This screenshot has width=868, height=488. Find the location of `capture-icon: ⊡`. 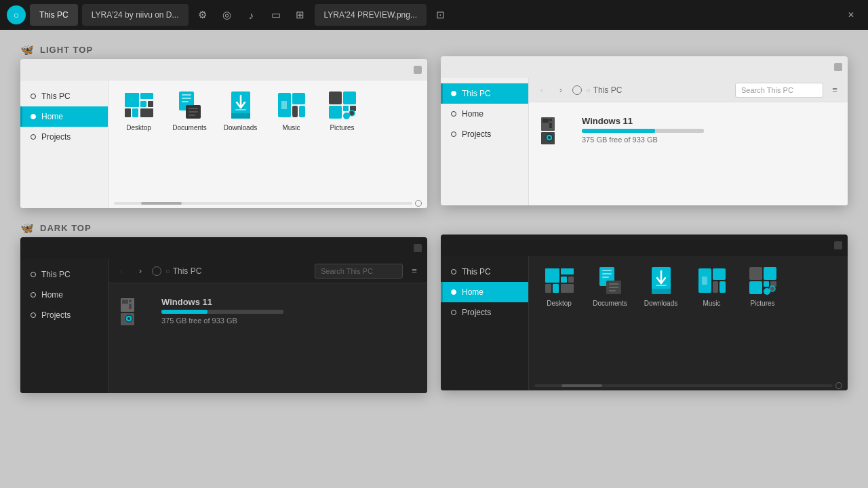

capture-icon: ⊡ is located at coordinates (441, 15).